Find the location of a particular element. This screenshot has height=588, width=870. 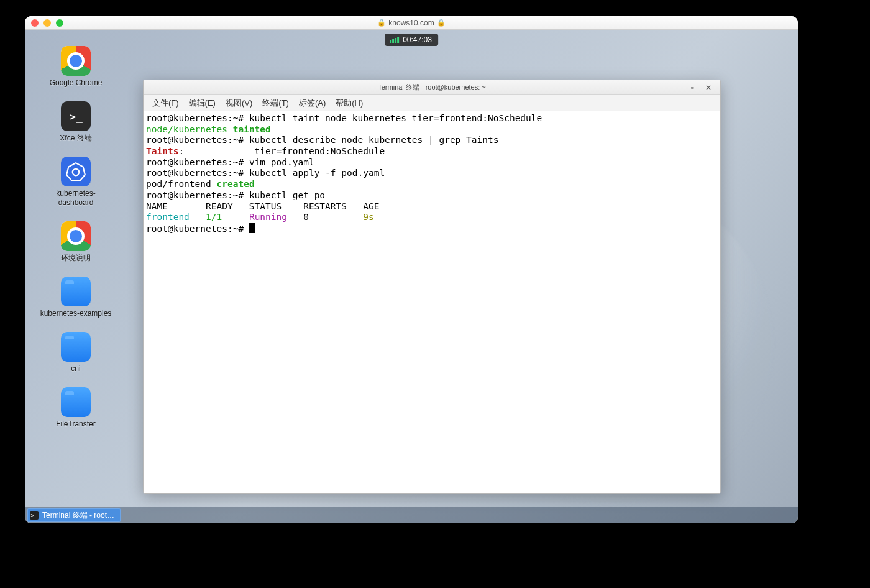

pod-restarts: 0 is located at coordinates (306, 217).